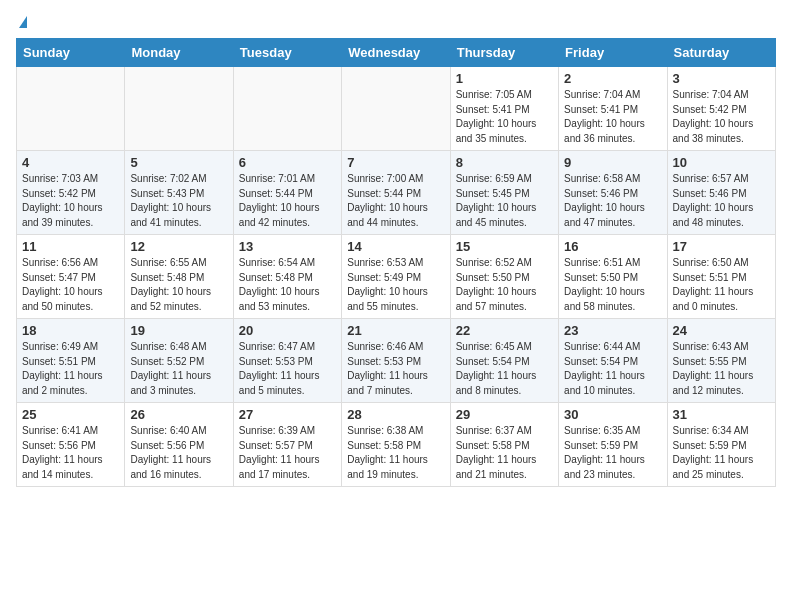 This screenshot has width=792, height=612. What do you see at coordinates (722, 285) in the screenshot?
I see `day-info: Sunrise: 6:50 AM Sunset: 5:51 PM Dayligh…` at bounding box center [722, 285].